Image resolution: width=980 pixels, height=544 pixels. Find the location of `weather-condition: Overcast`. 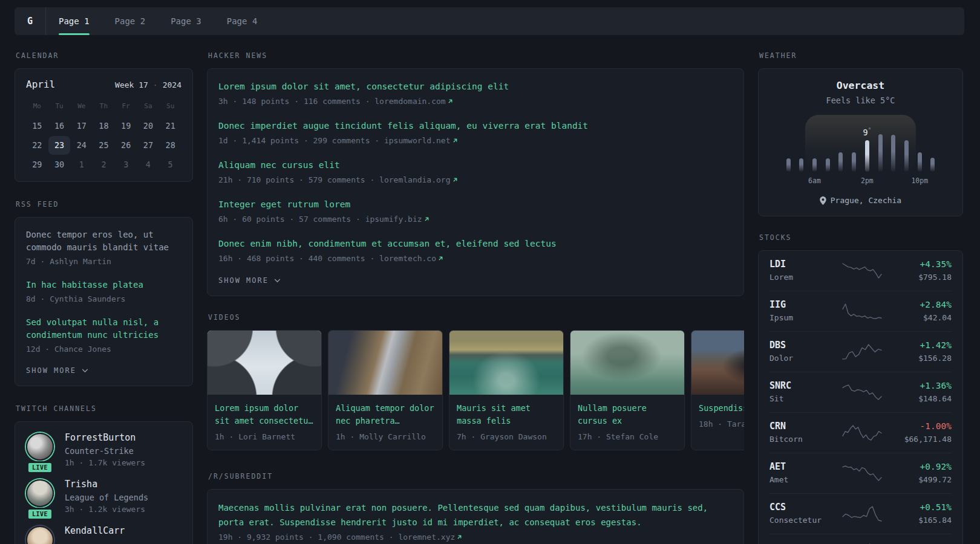

weather-condition: Overcast is located at coordinates (860, 86).